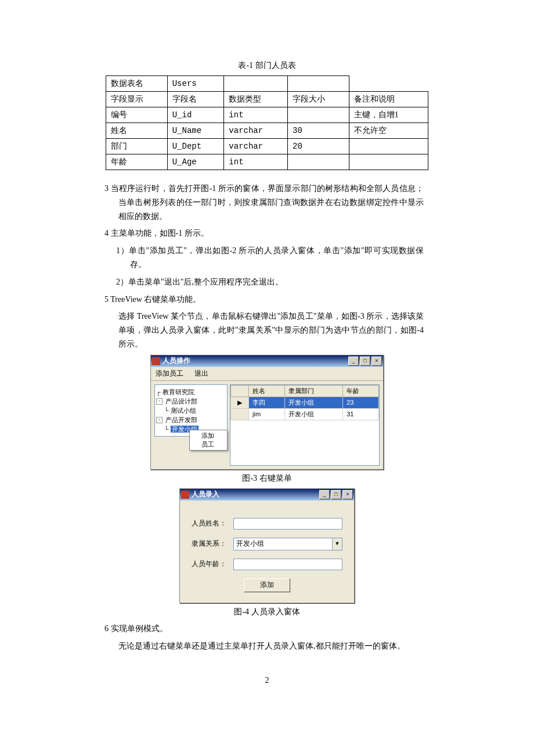 This screenshot has height=756, width=534. What do you see at coordinates (208, 440) in the screenshot?
I see `context-menu: 添加员工` at bounding box center [208, 440].